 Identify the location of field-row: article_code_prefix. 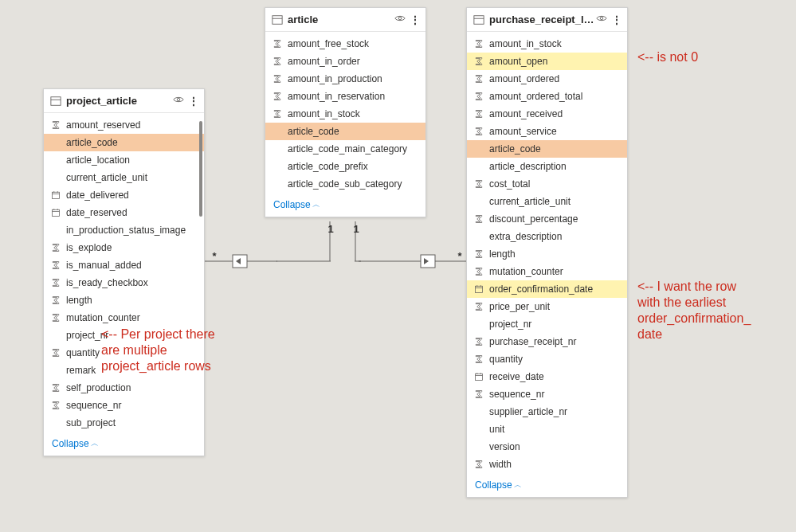
(346, 166).